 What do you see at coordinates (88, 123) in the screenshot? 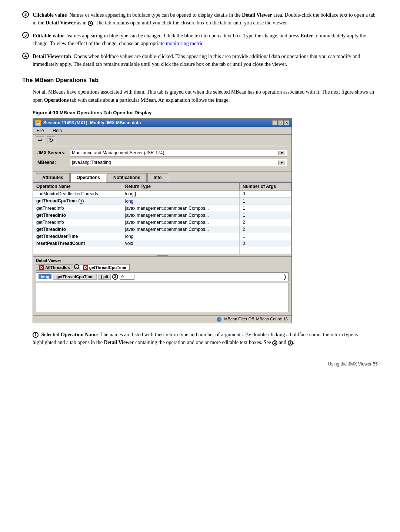
I see `title-bar-left: ☕ Session 11493 (MX1): Modify JMX MBean …` at bounding box center [88, 123].